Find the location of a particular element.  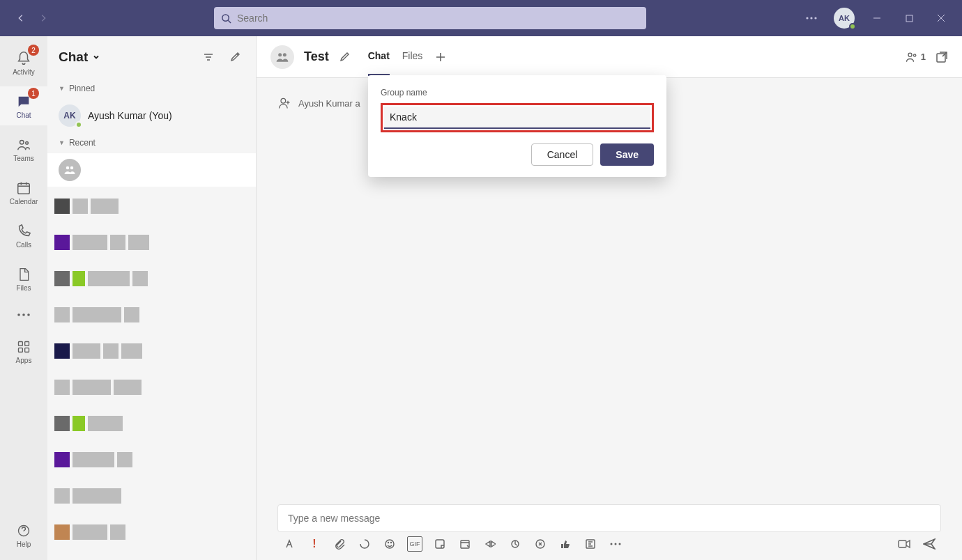

group-name-dialog: Group name Cancel Save is located at coordinates (517, 126).